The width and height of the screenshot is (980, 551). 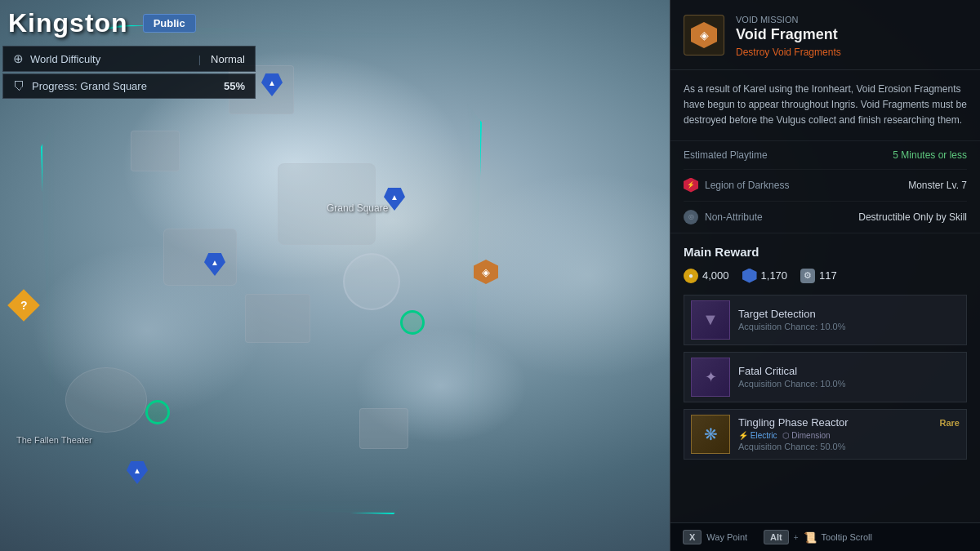 What do you see at coordinates (706, 276) in the screenshot?
I see `gold-reward: ● 4,000` at bounding box center [706, 276].